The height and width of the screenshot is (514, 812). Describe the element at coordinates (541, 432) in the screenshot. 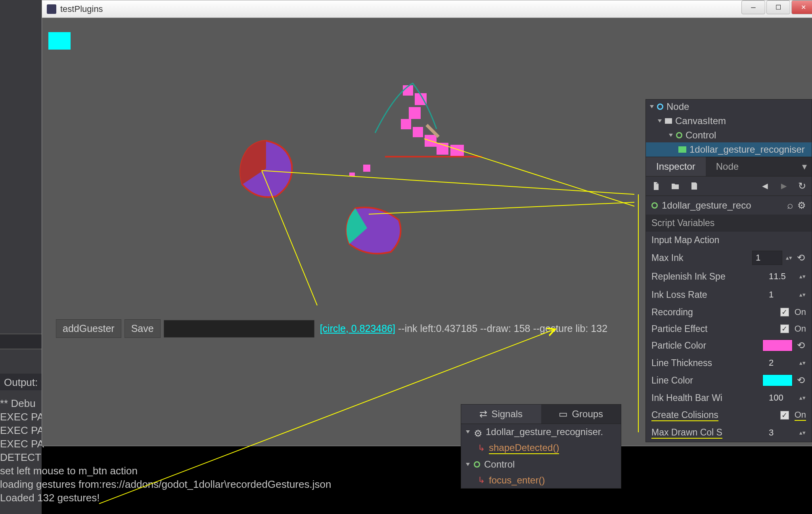

I see `signal-node-row: ⚙ 1dollar_gesture_recogniser.` at that location.